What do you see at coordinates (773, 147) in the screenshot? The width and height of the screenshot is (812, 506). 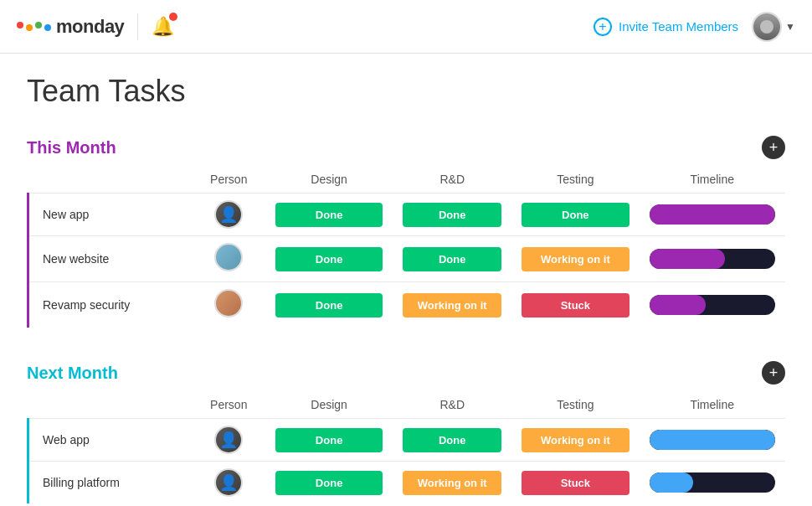 I see `add-this-month-button: +` at bounding box center [773, 147].